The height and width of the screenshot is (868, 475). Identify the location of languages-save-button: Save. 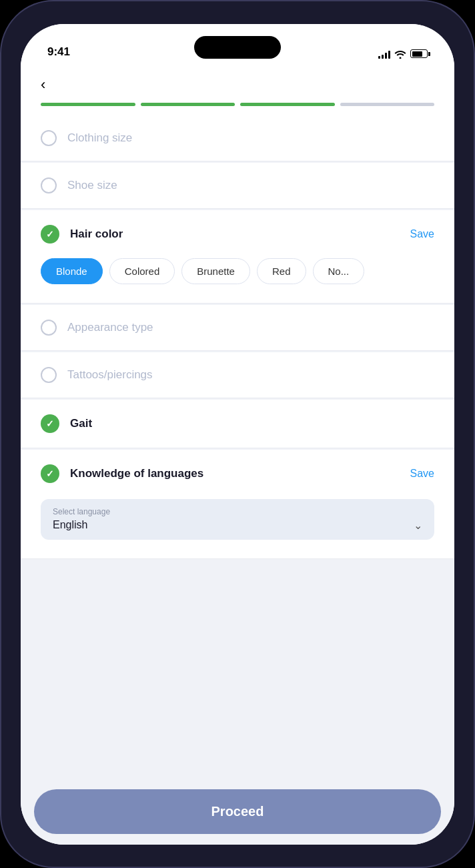
(422, 474).